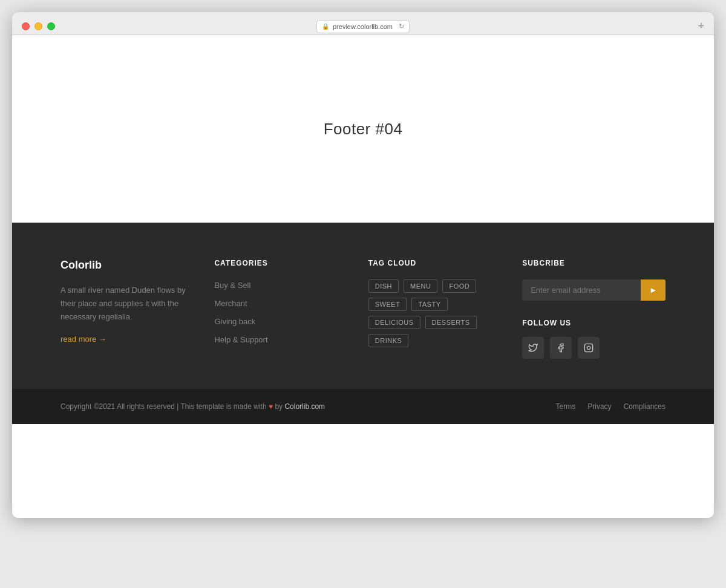 This screenshot has height=588, width=726. What do you see at coordinates (402, 27) in the screenshot?
I see `reload-icon: ↻` at bounding box center [402, 27].